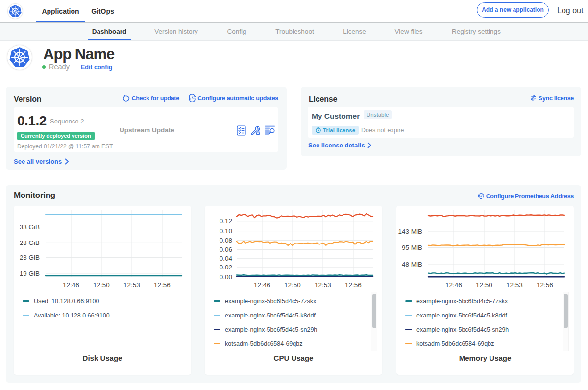  What do you see at coordinates (226, 277) in the screenshot?
I see `svg-text: 0.00` at bounding box center [226, 277].